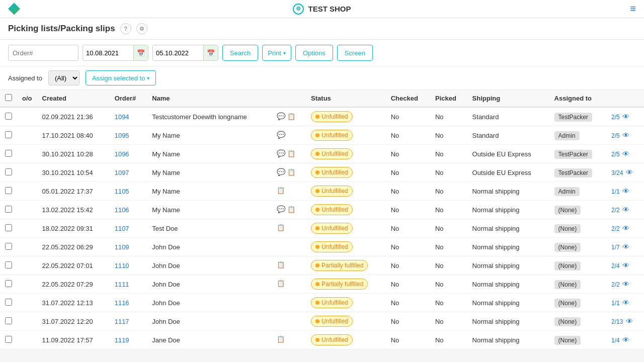  Describe the element at coordinates (633, 9) in the screenshot. I see `hamburger-menu: ≡` at that location.